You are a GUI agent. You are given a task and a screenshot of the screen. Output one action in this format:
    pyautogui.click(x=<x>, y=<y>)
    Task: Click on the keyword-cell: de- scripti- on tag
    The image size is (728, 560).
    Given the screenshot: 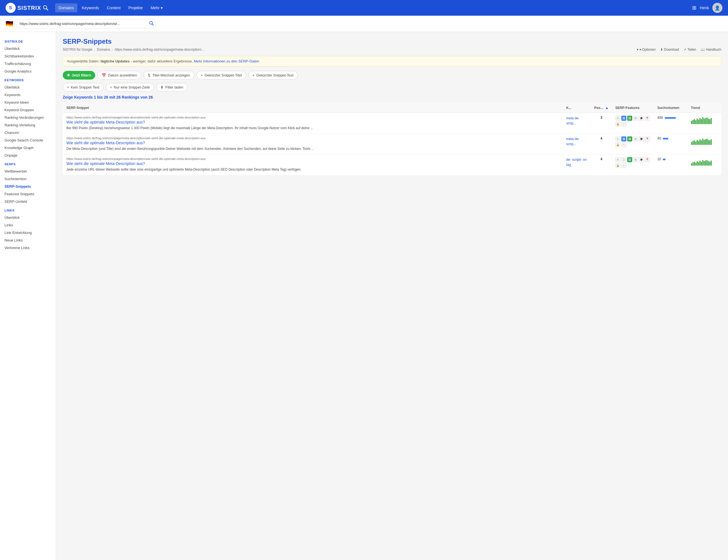 What is the action you would take?
    pyautogui.click(x=577, y=165)
    